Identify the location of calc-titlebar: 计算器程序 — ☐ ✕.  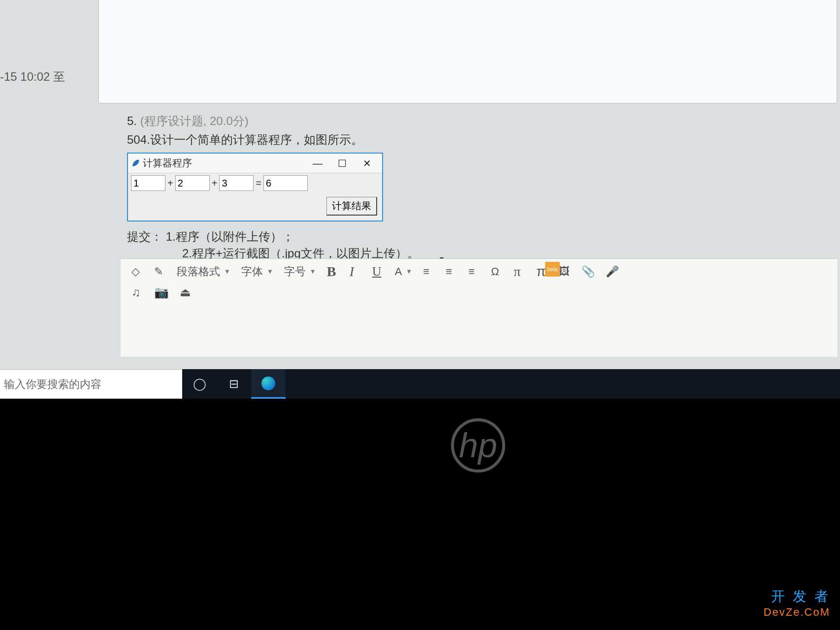
(255, 163).